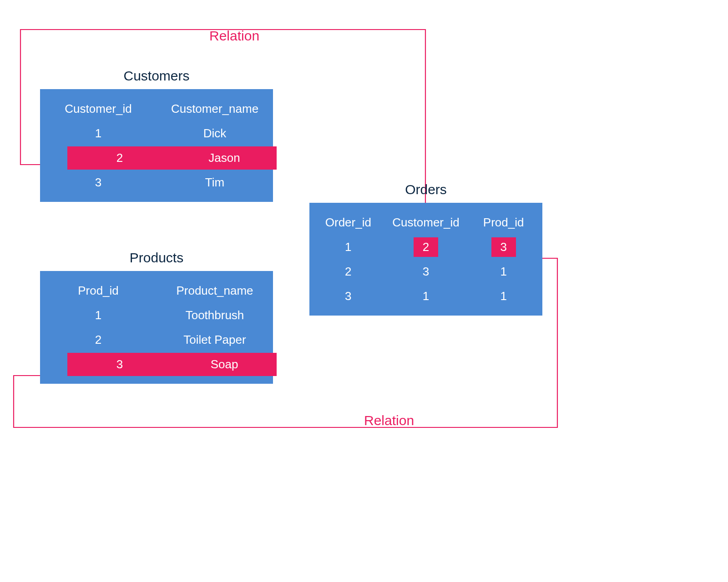 The width and height of the screenshot is (728, 582). I want to click on cell: Toilet Paper, so click(215, 340).